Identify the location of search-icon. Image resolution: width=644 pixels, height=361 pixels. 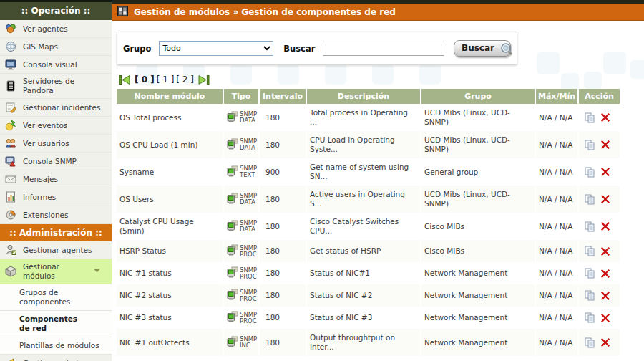
(507, 50).